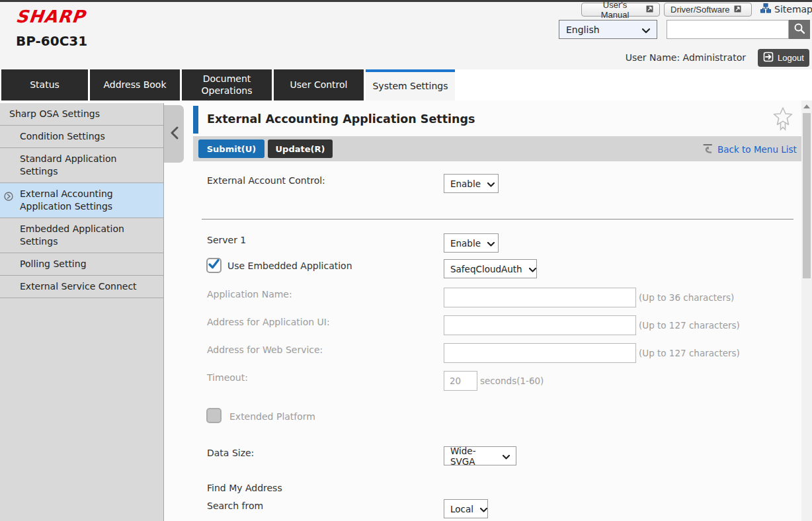 The width and height of the screenshot is (812, 521). I want to click on timeout-label: Timeout:, so click(227, 378).